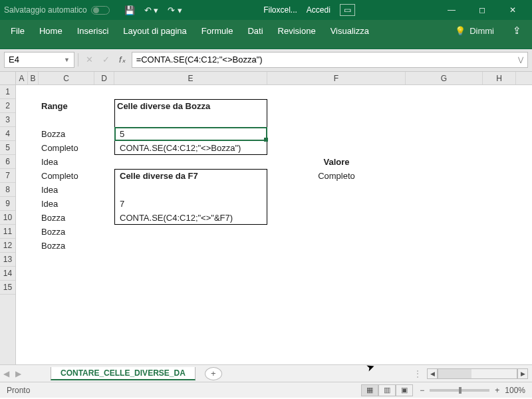 Image resolution: width=532 pixels, height=399 pixels. What do you see at coordinates (471, 374) in the screenshot?
I see `horizontal-scrollbar: ⋮ ◀ ▶` at bounding box center [471, 374].